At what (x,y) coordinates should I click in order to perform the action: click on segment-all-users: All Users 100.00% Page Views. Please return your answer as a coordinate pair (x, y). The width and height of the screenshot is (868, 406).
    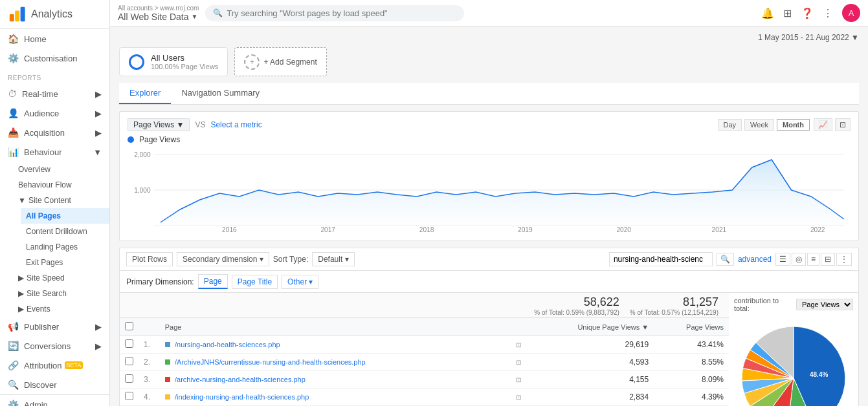
    Looking at the image, I should click on (173, 62).